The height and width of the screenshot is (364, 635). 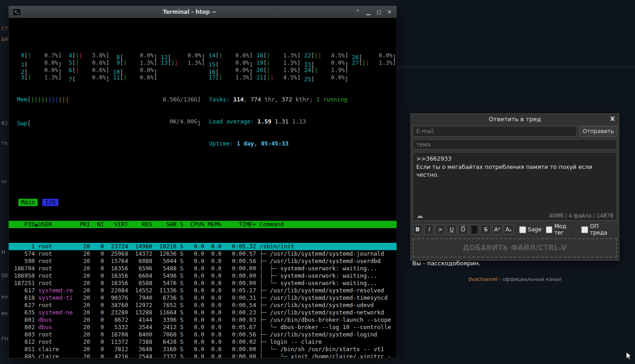 I want to click on sage-checkbox: Sage, so click(x=530, y=230).